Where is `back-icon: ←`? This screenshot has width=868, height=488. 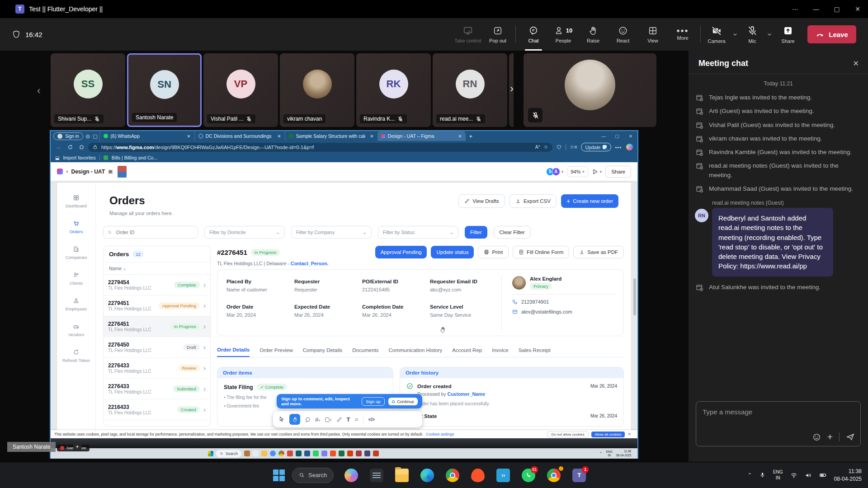 back-icon: ← is located at coordinates (59, 147).